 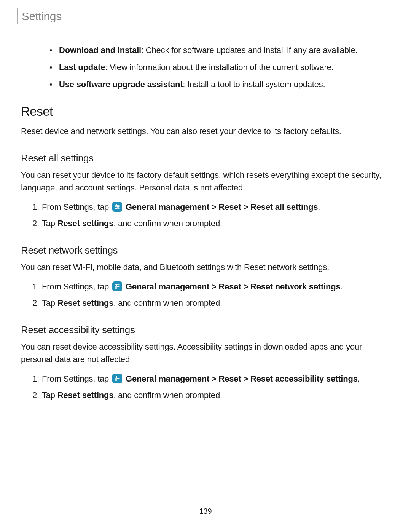 I want to click on bullet-download-install: Download and install: Check for software…, so click(x=220, y=50).